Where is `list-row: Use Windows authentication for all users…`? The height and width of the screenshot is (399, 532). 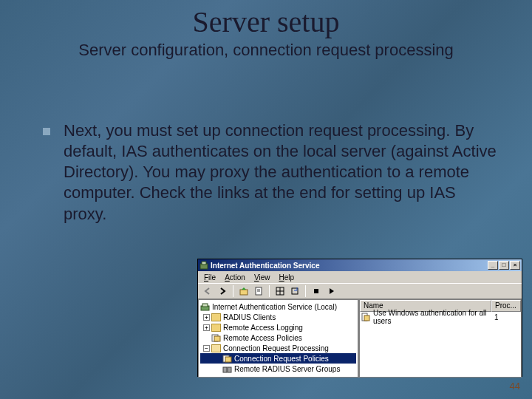
list-row: Use Windows authentication for all users… is located at coordinates (440, 317).